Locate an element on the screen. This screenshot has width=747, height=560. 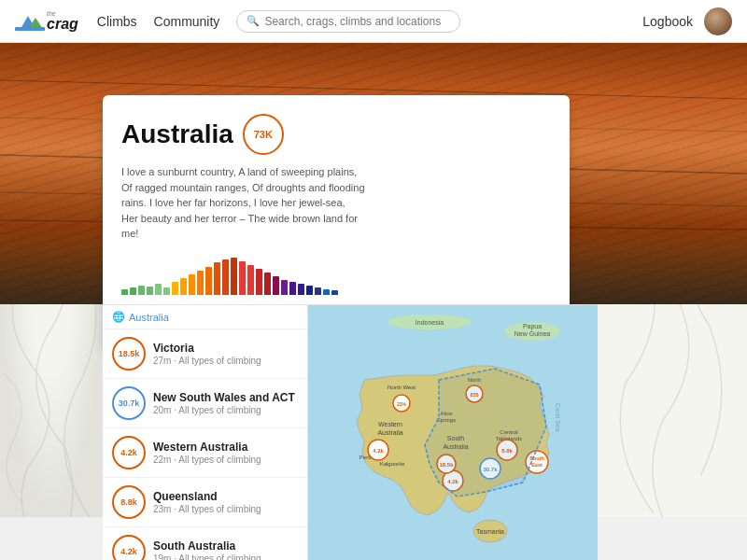
svg-text: Papua is located at coordinates (532, 327).